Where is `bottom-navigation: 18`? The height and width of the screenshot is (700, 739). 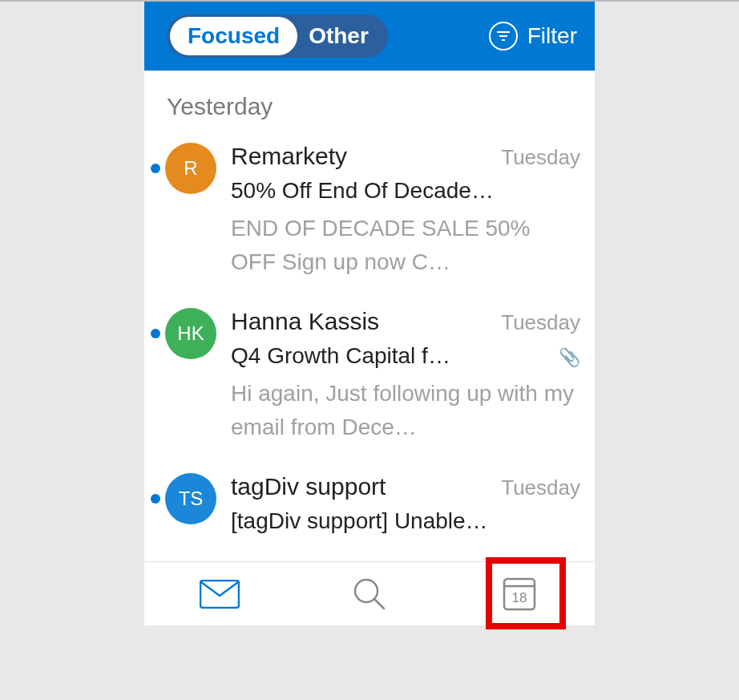
bottom-navigation: 18 is located at coordinates (370, 593).